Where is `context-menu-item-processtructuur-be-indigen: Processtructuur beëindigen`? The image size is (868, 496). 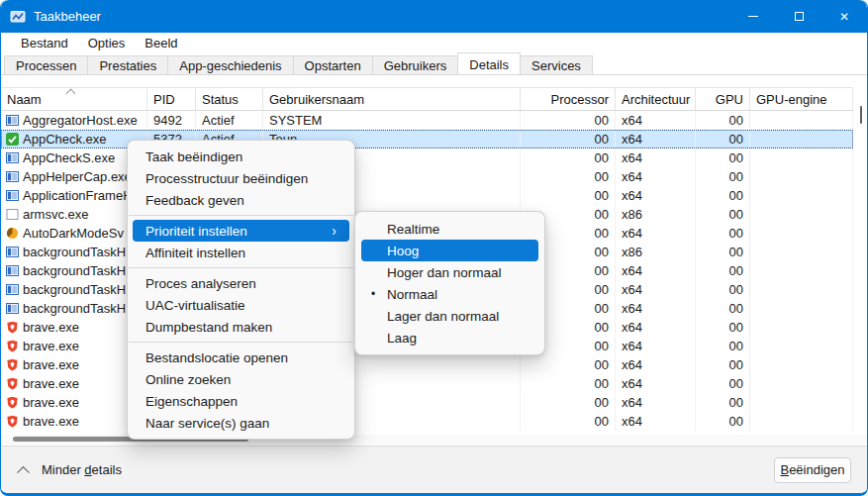
context-menu-item-processtructuur-be-indigen: Processtructuur beëindigen is located at coordinates (241, 178).